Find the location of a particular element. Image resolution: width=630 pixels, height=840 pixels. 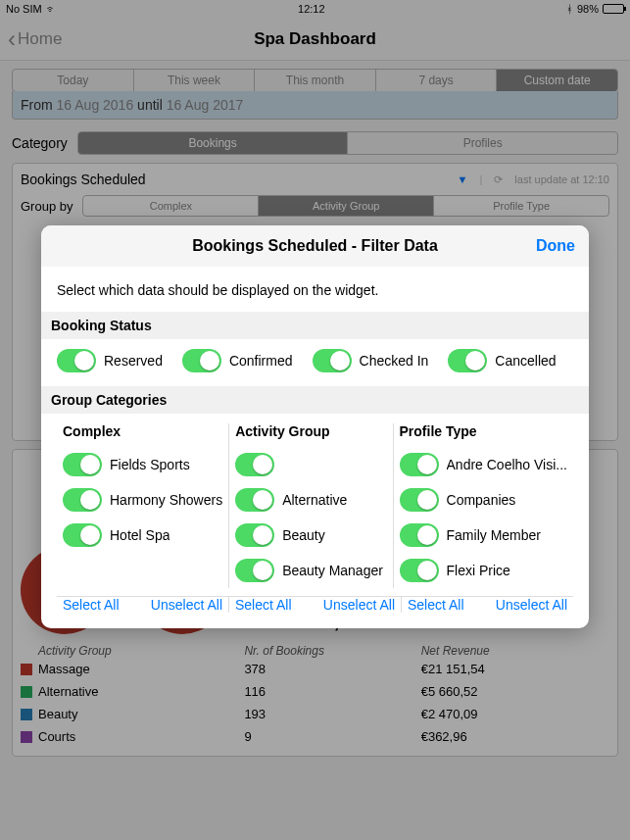

activity-select-all: Select All is located at coordinates (264, 605).